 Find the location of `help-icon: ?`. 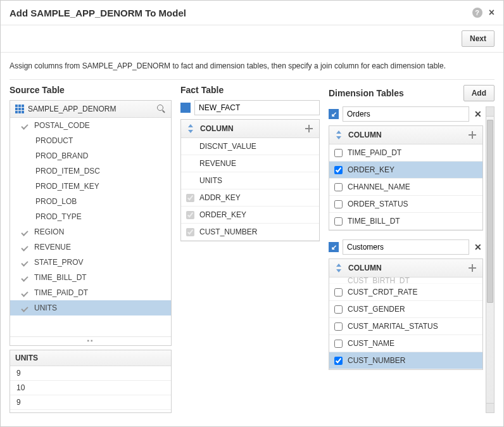

help-icon: ? is located at coordinates (477, 13).